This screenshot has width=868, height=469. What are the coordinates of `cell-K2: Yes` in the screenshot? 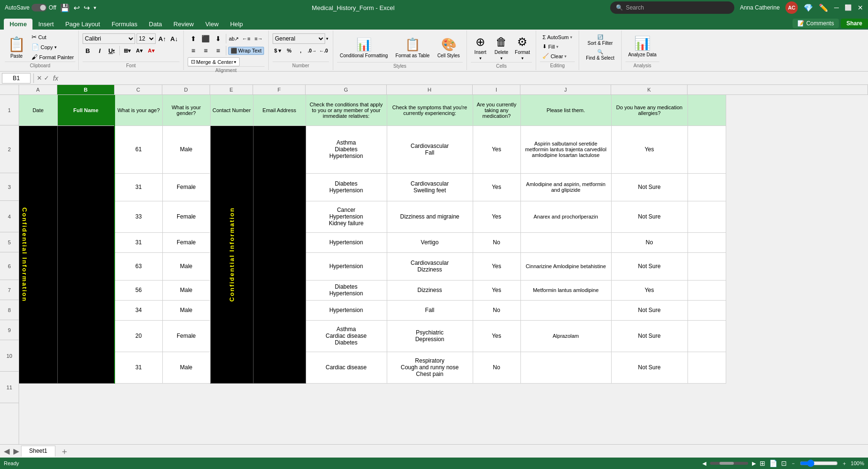 It's located at (649, 149).